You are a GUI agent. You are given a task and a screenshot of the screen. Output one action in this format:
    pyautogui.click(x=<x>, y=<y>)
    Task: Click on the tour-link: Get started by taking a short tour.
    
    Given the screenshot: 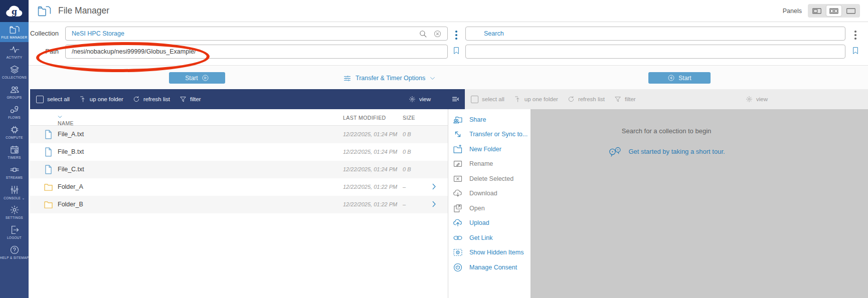 What is the action you would take?
    pyautogui.click(x=666, y=151)
    